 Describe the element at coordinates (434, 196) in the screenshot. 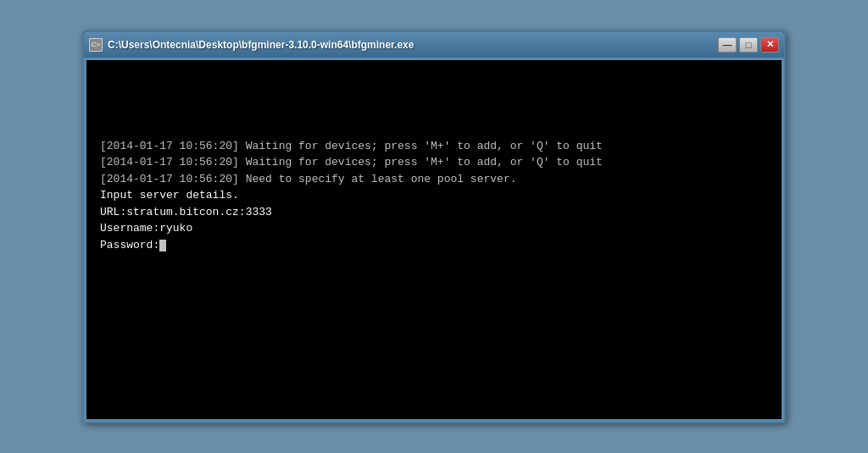

I see `console-line: Input server details.` at that location.